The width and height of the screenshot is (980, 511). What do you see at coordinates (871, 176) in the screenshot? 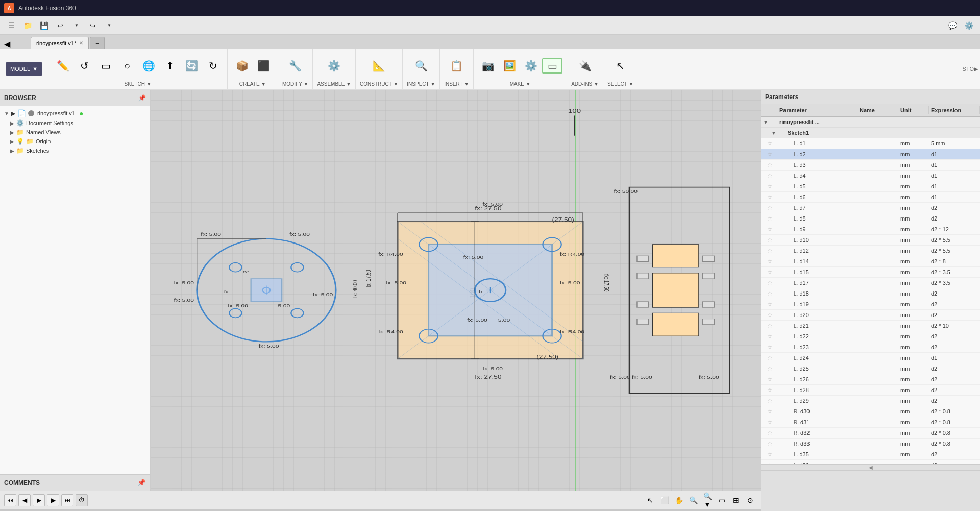
I see `param-row-d4: ☆ L. d4 mm d1` at bounding box center [871, 176].